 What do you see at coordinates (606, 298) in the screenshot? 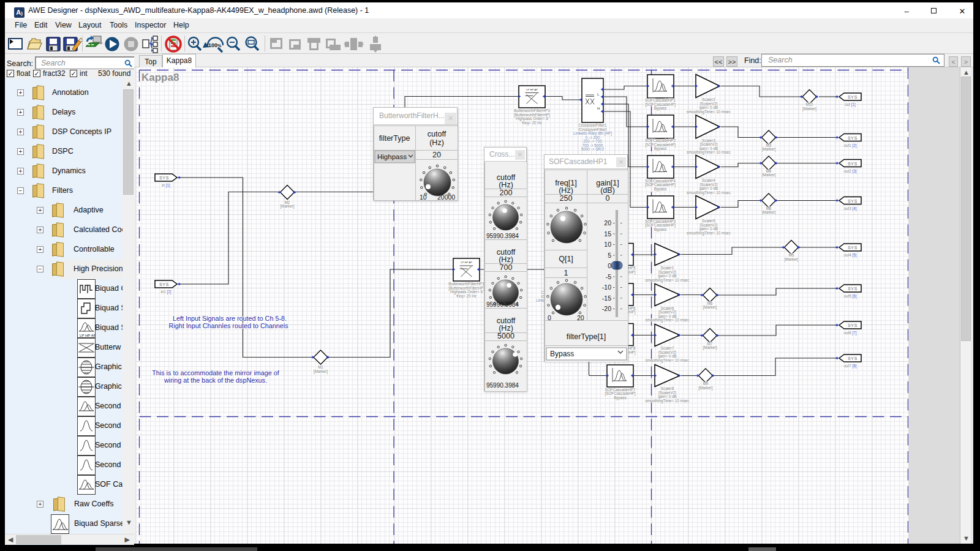
I see `svg-text: -15` at bounding box center [606, 298].